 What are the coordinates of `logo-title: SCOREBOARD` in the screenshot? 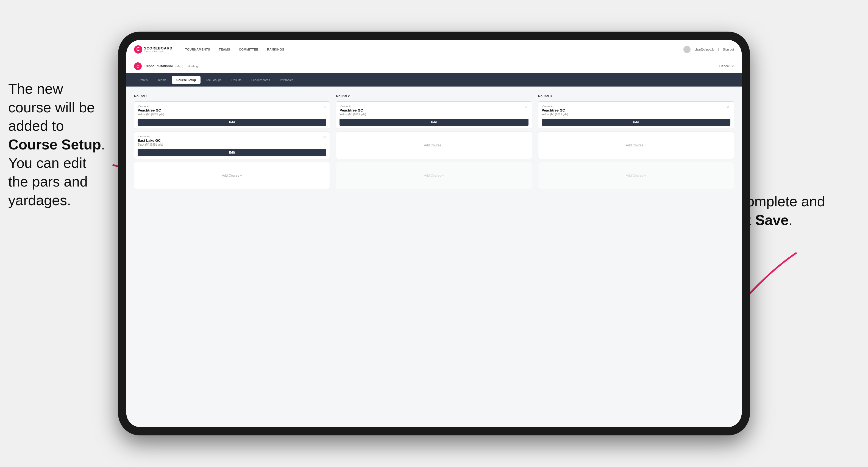 It's located at (158, 48).